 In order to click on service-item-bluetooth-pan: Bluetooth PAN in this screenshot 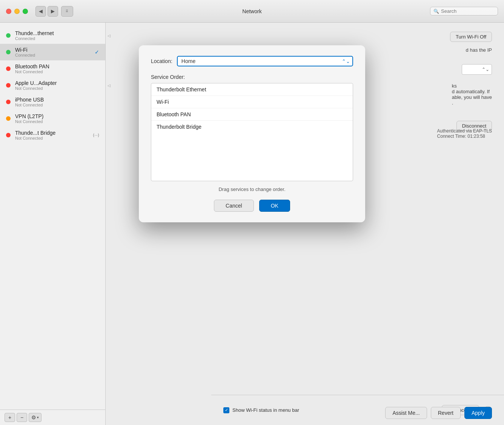, I will do `click(252, 115)`.